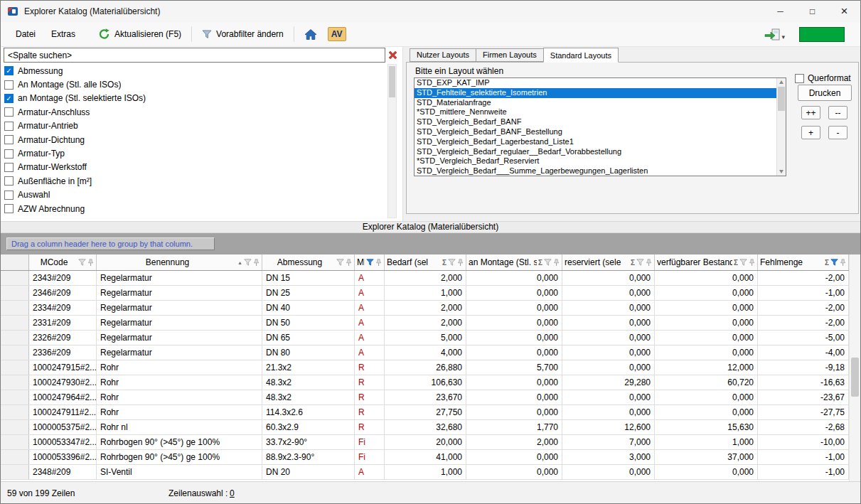  I want to click on av-badge: AV, so click(337, 34).